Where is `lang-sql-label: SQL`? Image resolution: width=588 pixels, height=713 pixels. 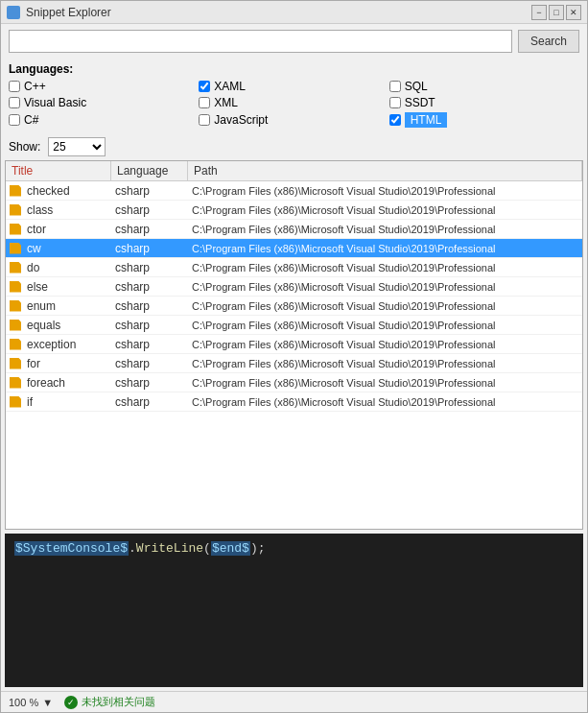
lang-sql-label: SQL is located at coordinates (416, 86).